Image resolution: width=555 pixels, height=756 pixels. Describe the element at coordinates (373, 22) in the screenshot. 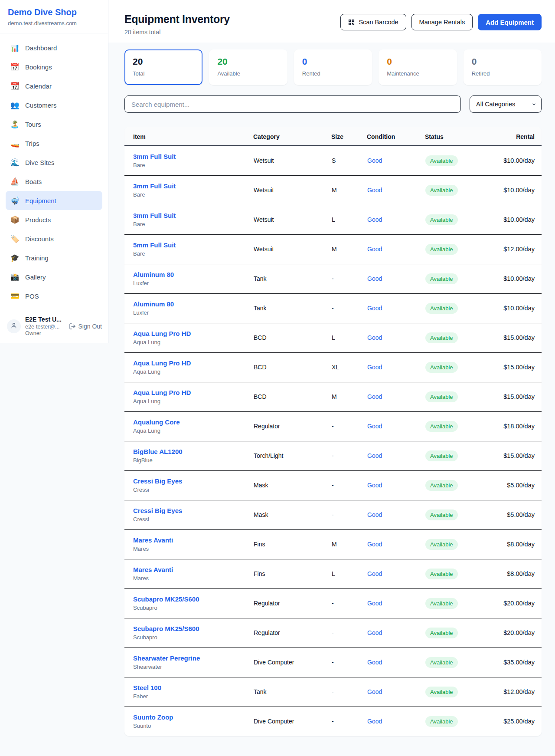

I see `scan-barcode-button: Scan Barcode` at that location.